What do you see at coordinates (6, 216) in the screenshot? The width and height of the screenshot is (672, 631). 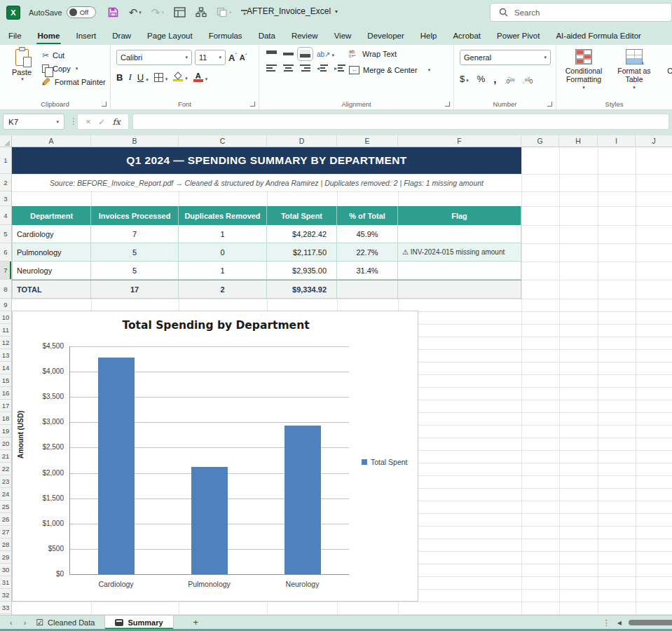 I see `row-header-4: 4` at bounding box center [6, 216].